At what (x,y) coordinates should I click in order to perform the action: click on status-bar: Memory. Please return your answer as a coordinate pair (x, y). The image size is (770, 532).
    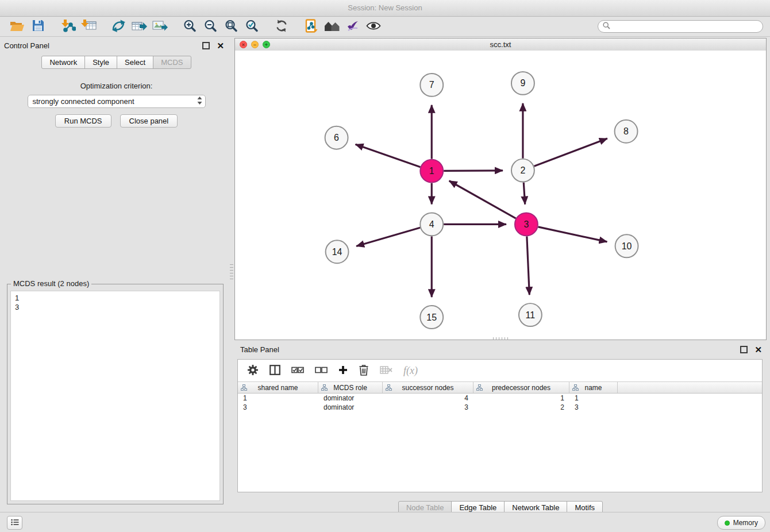
    Looking at the image, I should click on (385, 522).